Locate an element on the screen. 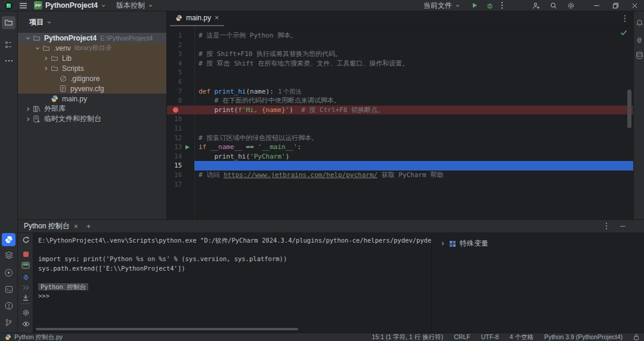 This screenshot has width=644, height=341. tree-item: main.py is located at coordinates (92, 99).